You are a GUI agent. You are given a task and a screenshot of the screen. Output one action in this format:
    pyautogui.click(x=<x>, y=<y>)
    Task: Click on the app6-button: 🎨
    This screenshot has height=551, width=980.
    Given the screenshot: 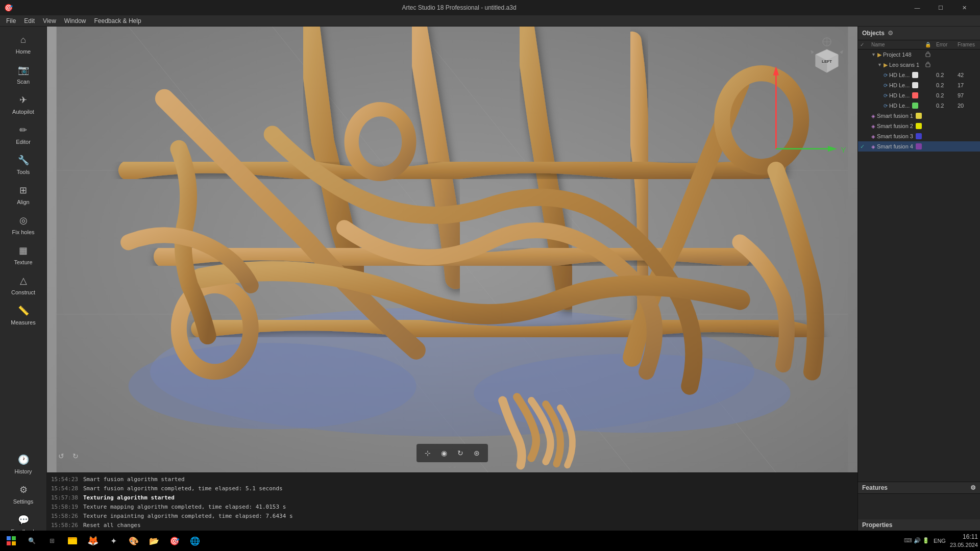 What is the action you would take?
    pyautogui.click(x=134, y=541)
    